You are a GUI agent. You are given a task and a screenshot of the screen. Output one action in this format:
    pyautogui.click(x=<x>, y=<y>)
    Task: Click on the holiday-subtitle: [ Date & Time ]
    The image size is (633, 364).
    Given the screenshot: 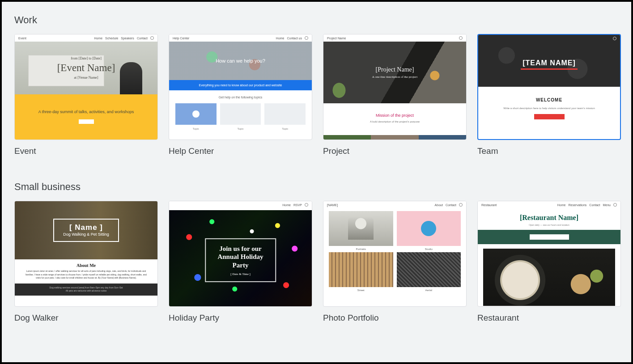 What is the action you would take?
    pyautogui.click(x=241, y=274)
    